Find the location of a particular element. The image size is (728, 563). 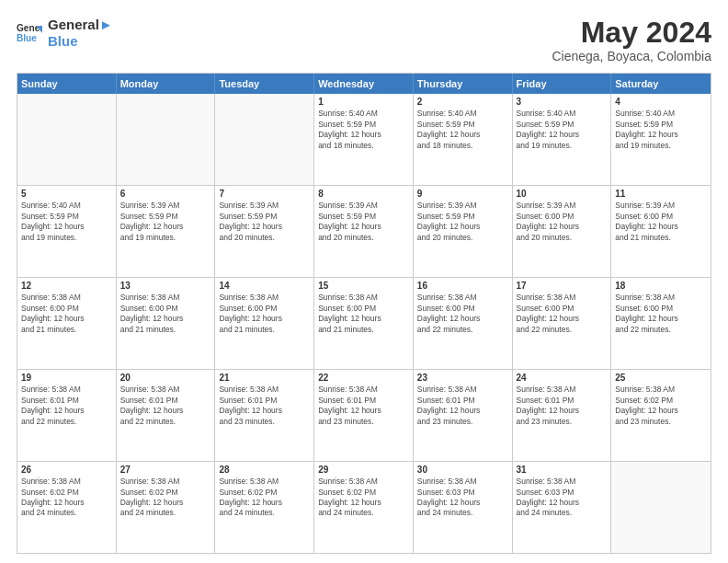

title-block: May 2024 Cienega, Boyaca, Colombia is located at coordinates (631, 40).